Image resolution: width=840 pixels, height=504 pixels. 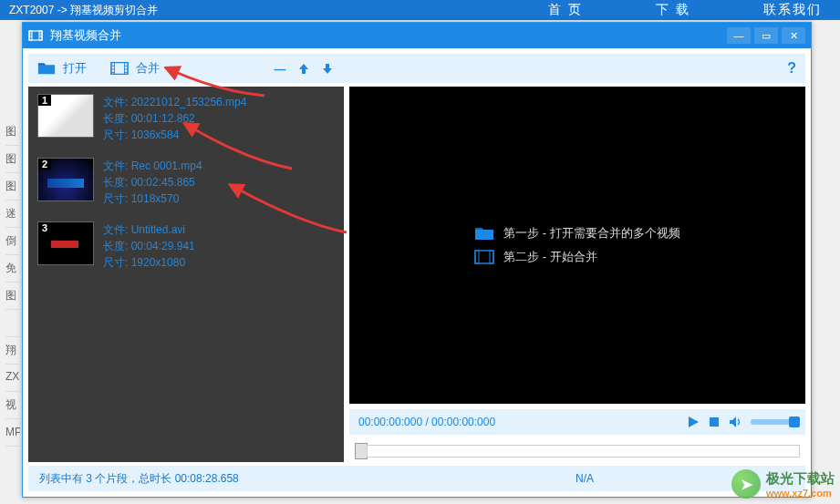 What do you see at coordinates (417, 68) in the screenshot?
I see `toolbar: 打开 合并 — ?` at bounding box center [417, 68].